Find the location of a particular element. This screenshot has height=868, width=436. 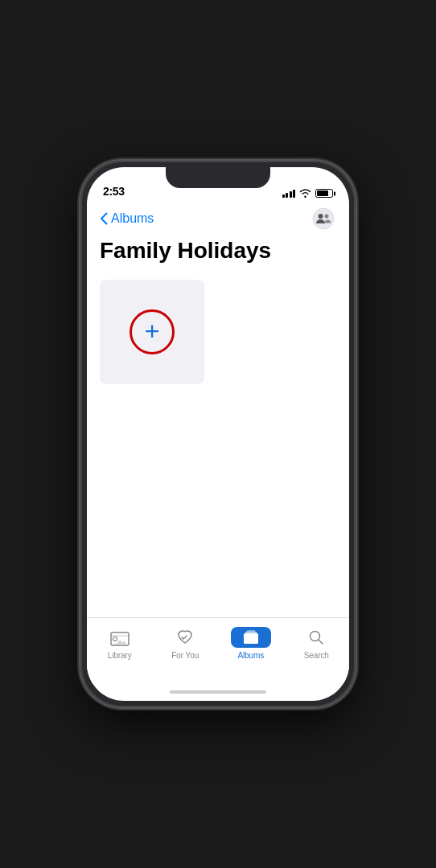

tab-bar: Library For You is located at coordinates (218, 650).